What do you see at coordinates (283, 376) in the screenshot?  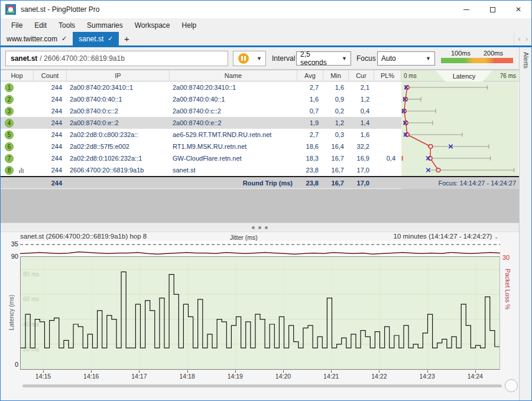 I see `time-tick-label: 14:20` at bounding box center [283, 376].